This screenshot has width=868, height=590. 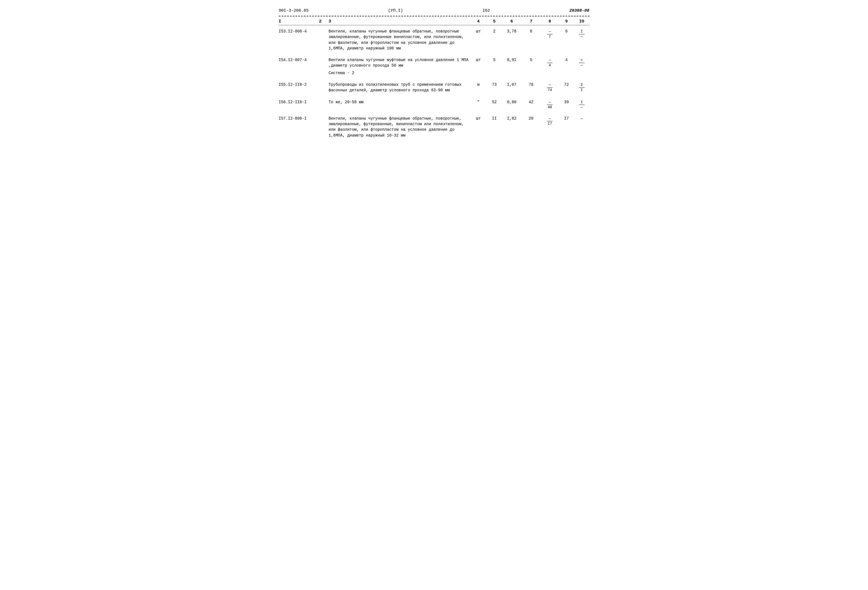 I want to click on row-col7: 5, so click(x=531, y=60).